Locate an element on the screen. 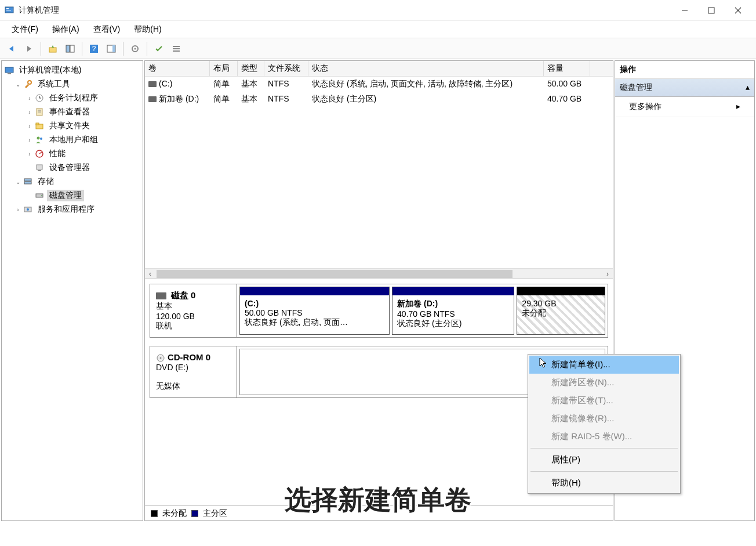 The width and height of the screenshot is (756, 546). maximize-button is located at coordinates (711, 10).